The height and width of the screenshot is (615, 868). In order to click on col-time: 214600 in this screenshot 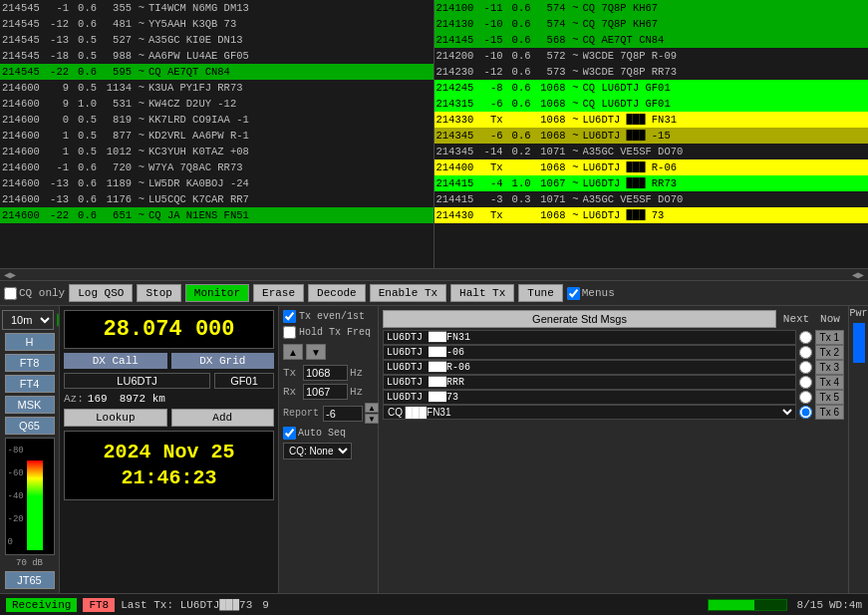, I will do `click(23, 199)`.